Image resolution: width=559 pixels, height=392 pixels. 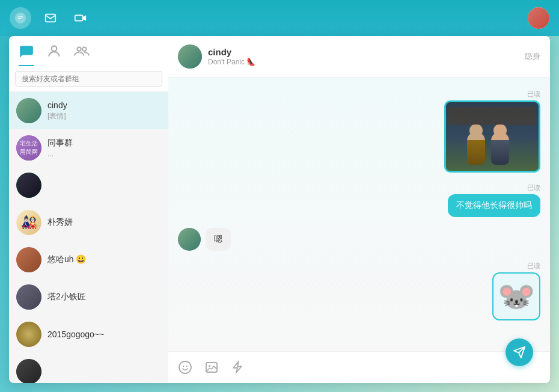 I want to click on tab-contacts, so click(x=54, y=55).